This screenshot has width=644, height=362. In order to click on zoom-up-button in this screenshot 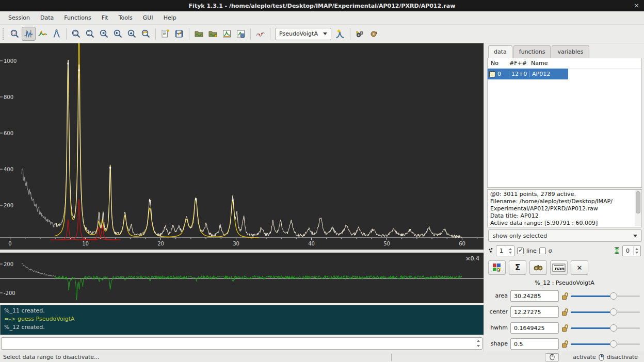, I will do `click(132, 34)`.